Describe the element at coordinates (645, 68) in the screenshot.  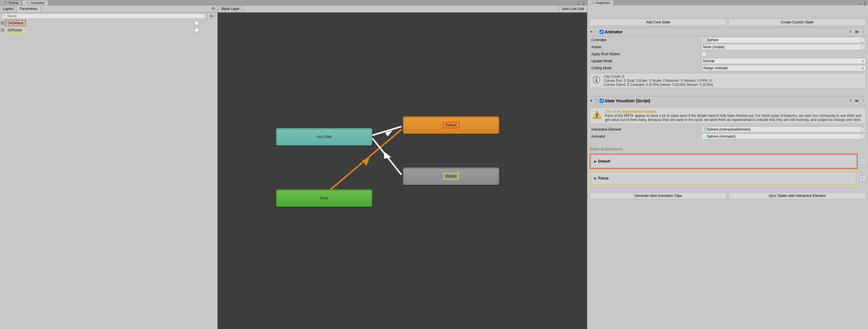
I see `culling-mode-label: Culling Mode` at that location.